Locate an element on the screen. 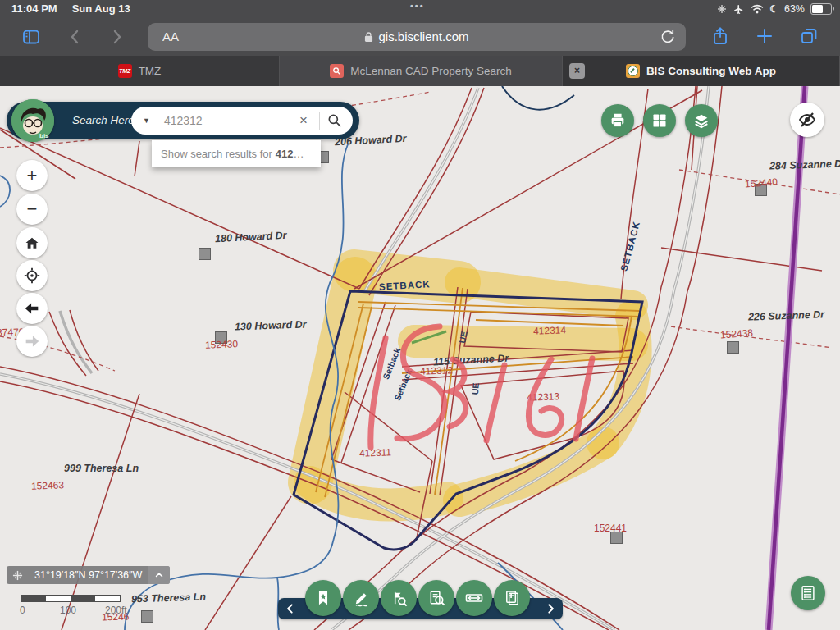 This screenshot has width=840, height=630. url-text: gis.bisclient.com is located at coordinates (417, 36).